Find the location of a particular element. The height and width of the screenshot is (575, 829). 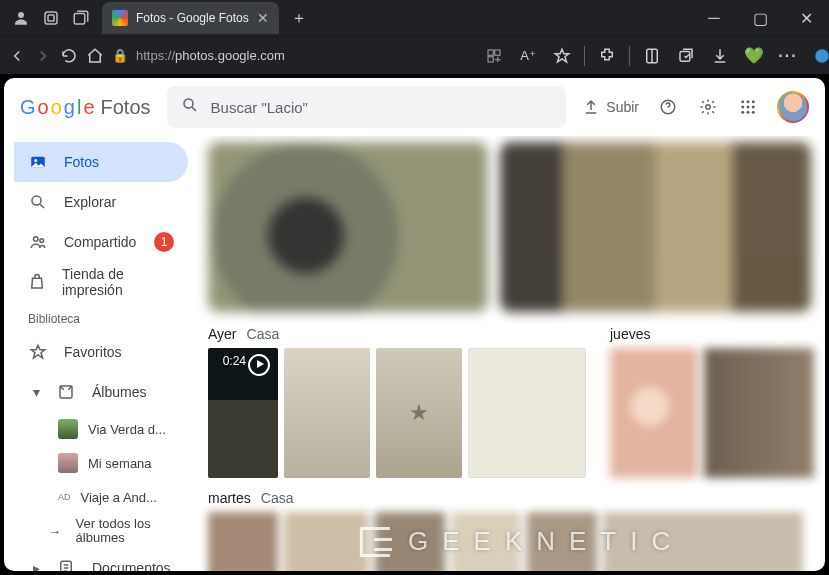

album-see-all: → Ver todos los álbumes is located at coordinates (101, 531).